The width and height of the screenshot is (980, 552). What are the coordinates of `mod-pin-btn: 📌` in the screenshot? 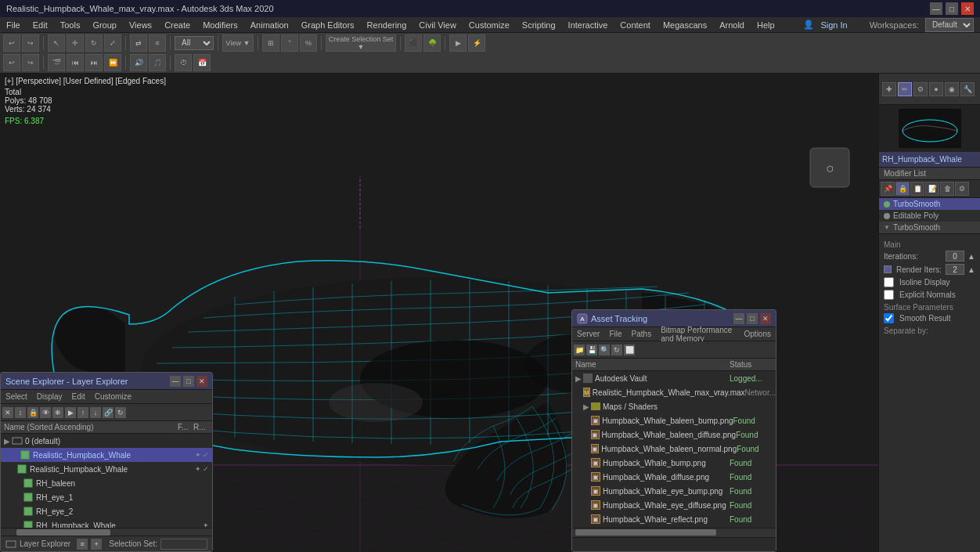 It's located at (888, 189).